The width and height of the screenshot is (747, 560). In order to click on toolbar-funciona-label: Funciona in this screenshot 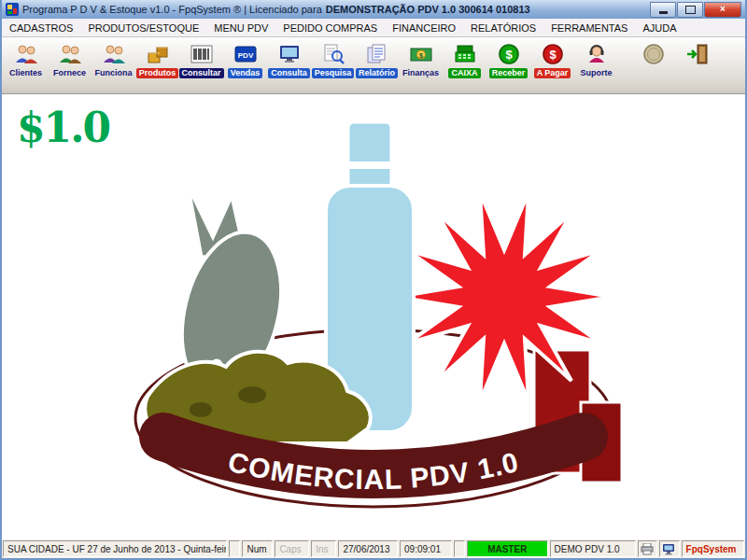, I will do `click(114, 73)`.